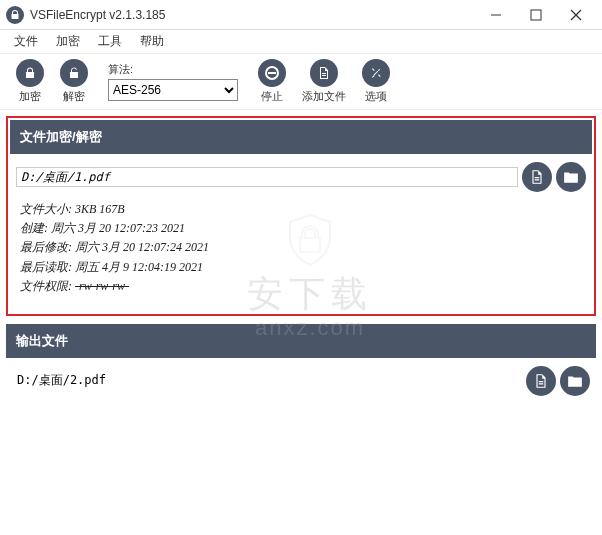  What do you see at coordinates (571, 177) in the screenshot?
I see `input-folder-button` at bounding box center [571, 177].